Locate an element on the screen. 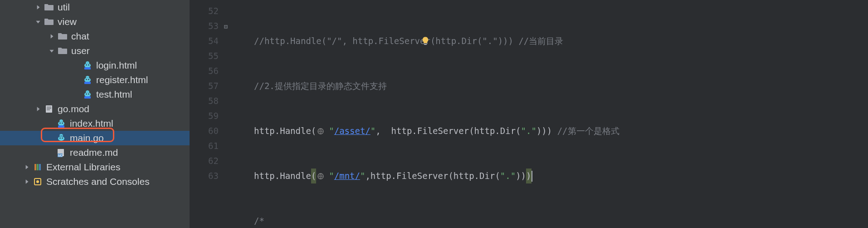 This screenshot has width=868, height=228. tree-item-label: External Libraries is located at coordinates (83, 167).